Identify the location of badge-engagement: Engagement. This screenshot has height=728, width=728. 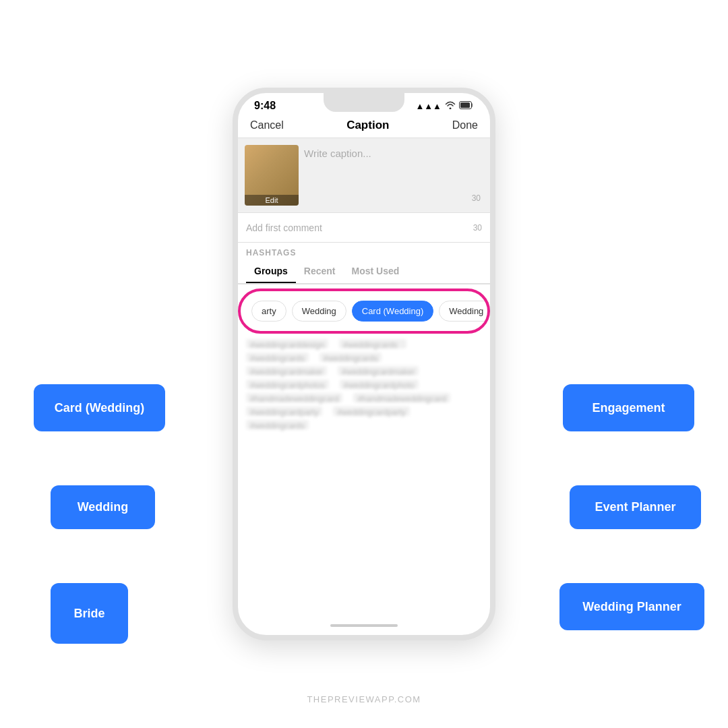
(628, 408).